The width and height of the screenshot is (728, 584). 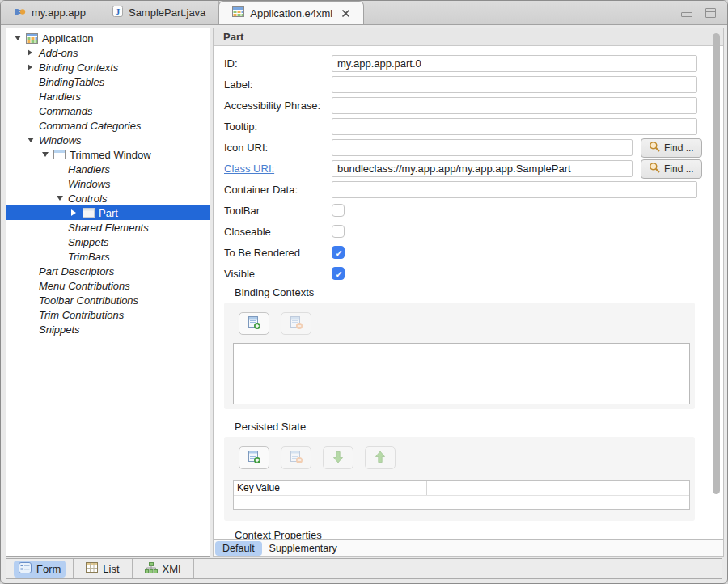 I want to click on container-data-label: Container Data:, so click(x=278, y=189).